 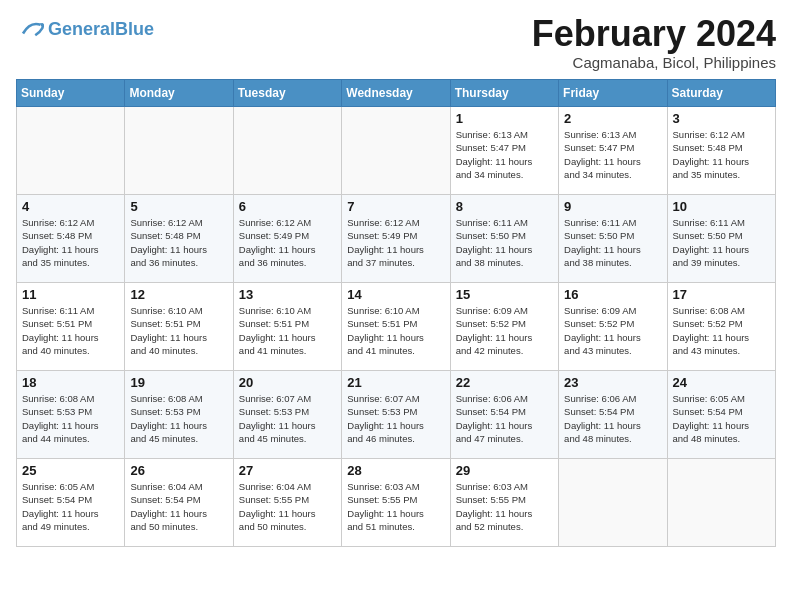 What do you see at coordinates (504, 470) in the screenshot?
I see `day-number: 29` at bounding box center [504, 470].